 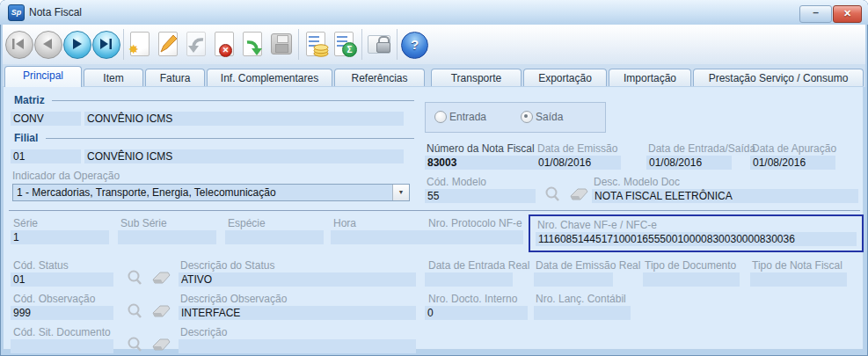 What do you see at coordinates (379, 44) in the screenshot?
I see `lock-button` at bounding box center [379, 44].